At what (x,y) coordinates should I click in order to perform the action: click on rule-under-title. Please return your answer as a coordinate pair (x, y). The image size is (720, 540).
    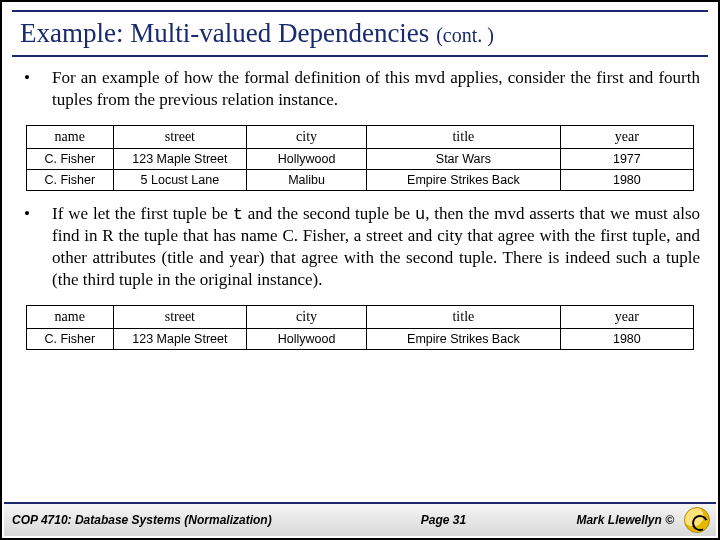
    Looking at the image, I should click on (360, 56).